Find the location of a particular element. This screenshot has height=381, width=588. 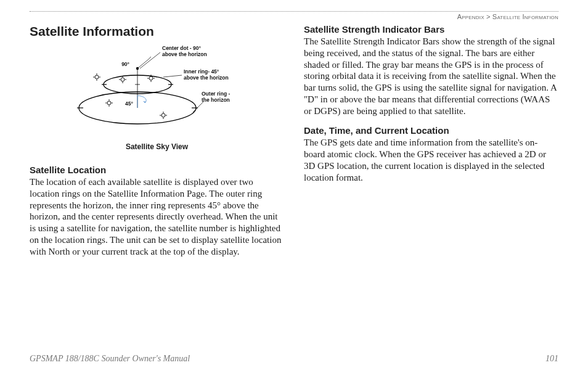

page-footer: GPSMAP 188/188C Sounder Owner's Manual 1… is located at coordinates (294, 359).